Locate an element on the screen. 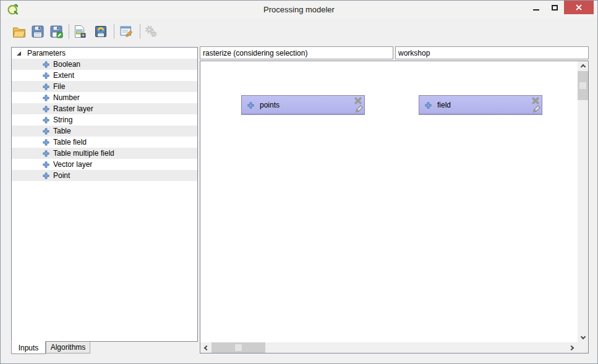 The height and width of the screenshot is (364, 598). horizontal-scrollbar-thumb is located at coordinates (239, 347).